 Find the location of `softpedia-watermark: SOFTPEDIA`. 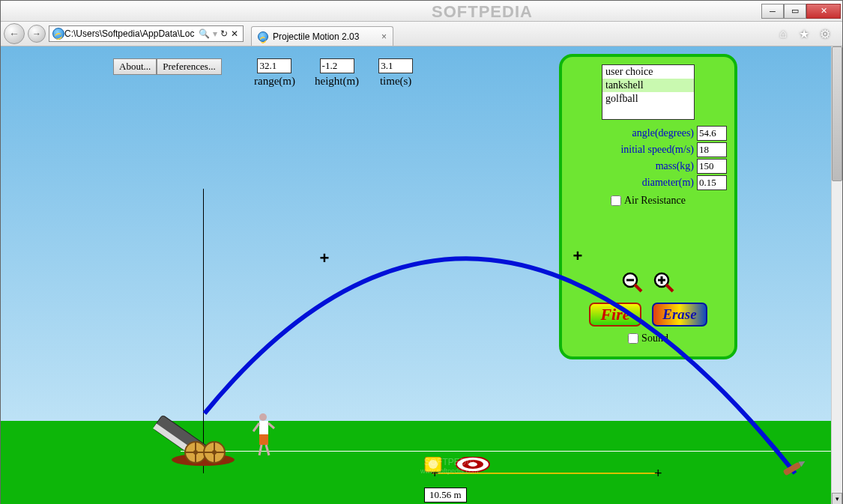

softpedia-watermark: SOFTPEDIA is located at coordinates (483, 12).